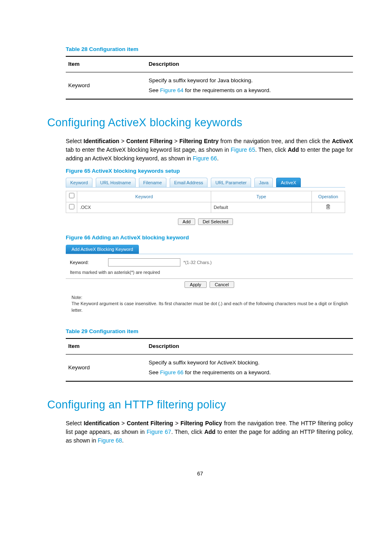 The width and height of the screenshot is (392, 533). What do you see at coordinates (200, 474) in the screenshot?
I see `page-number: 67` at bounding box center [200, 474].